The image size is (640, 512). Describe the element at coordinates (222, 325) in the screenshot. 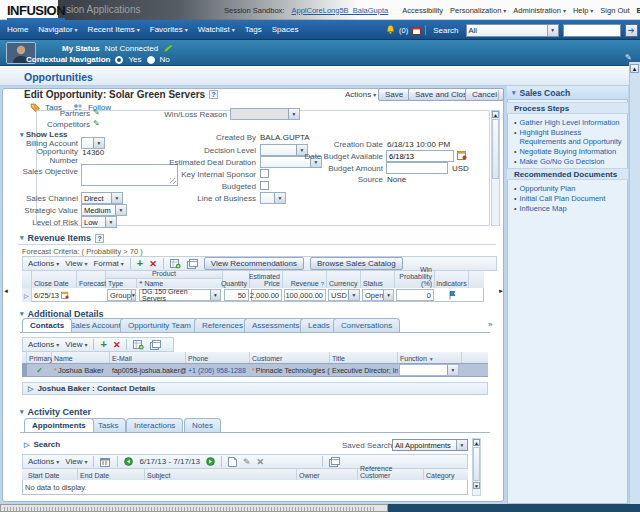

I see `tab-references: References` at that location.